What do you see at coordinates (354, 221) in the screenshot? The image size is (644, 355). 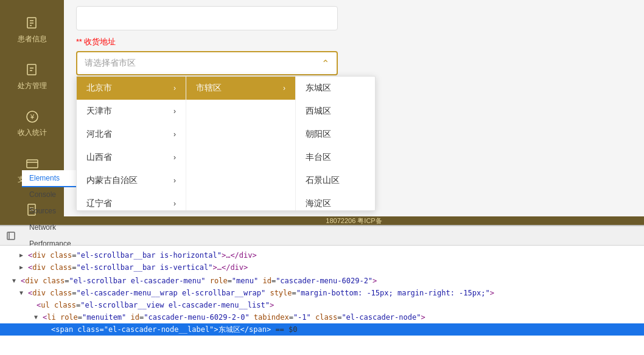 I see `bottom-bar: 18072206 粤ICP备` at bounding box center [354, 221].